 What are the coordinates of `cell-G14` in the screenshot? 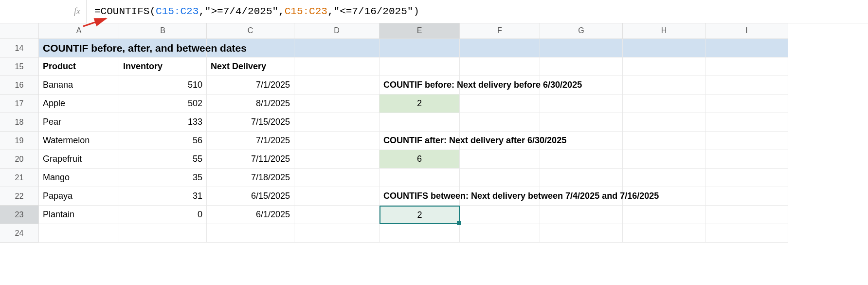 It's located at (581, 48).